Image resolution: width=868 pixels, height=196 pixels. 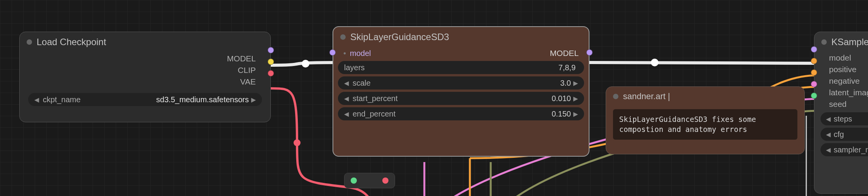 What do you see at coordinates (145, 100) in the screenshot?
I see `ckpt-name-widget: ckpt_name sd3.5_medium.safetensors` at bounding box center [145, 100].